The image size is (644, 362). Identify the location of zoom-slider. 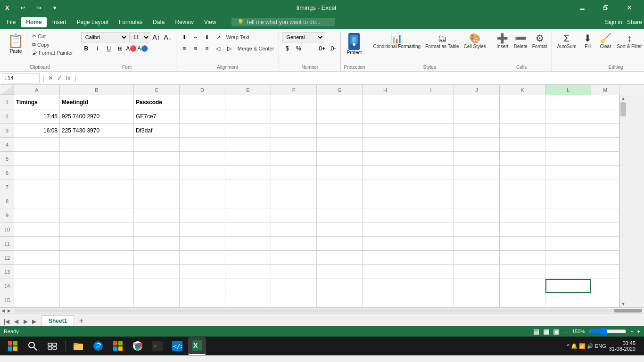
(608, 331).